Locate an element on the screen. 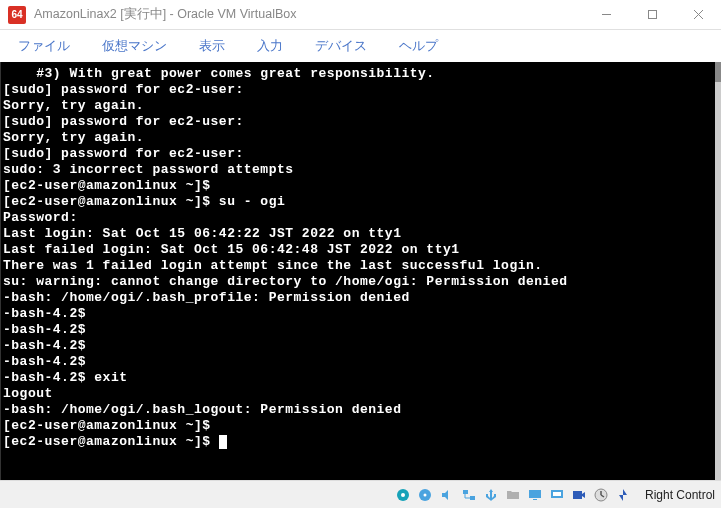  menu-file: ファイル is located at coordinates (44, 46).